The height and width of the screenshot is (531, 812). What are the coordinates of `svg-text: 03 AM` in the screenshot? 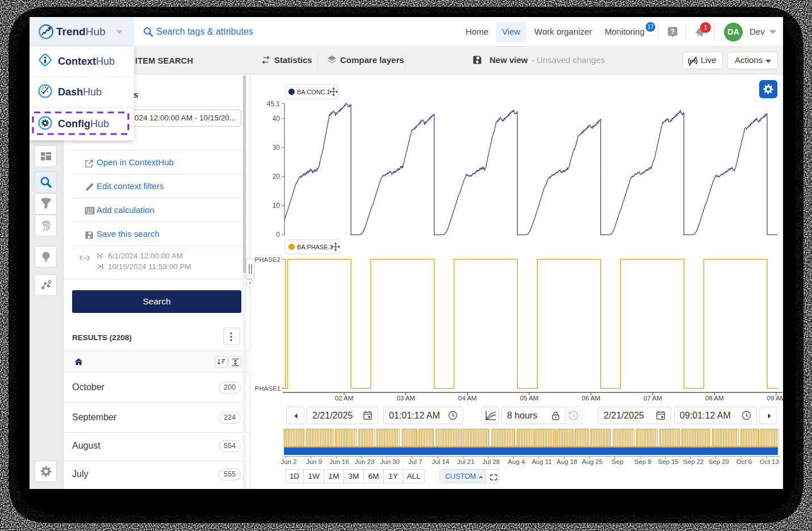 It's located at (405, 398).